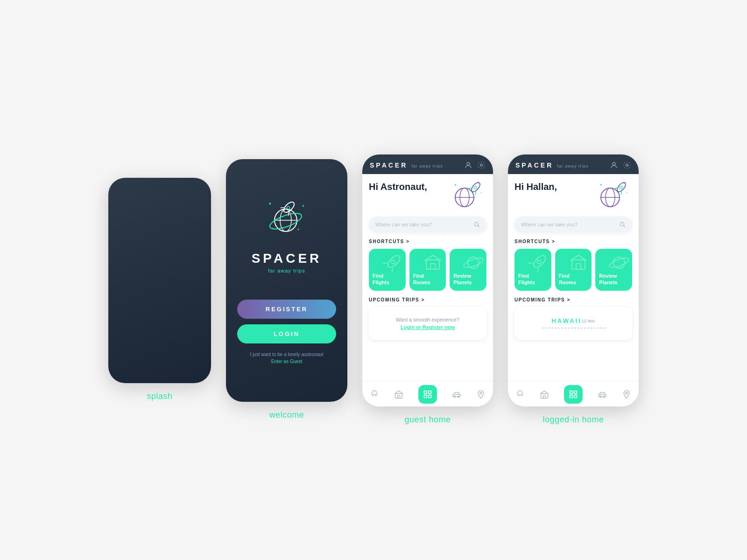 This screenshot has width=747, height=560. What do you see at coordinates (398, 187) in the screenshot?
I see `greeting-text: Hi Astronaut,` at bounding box center [398, 187].